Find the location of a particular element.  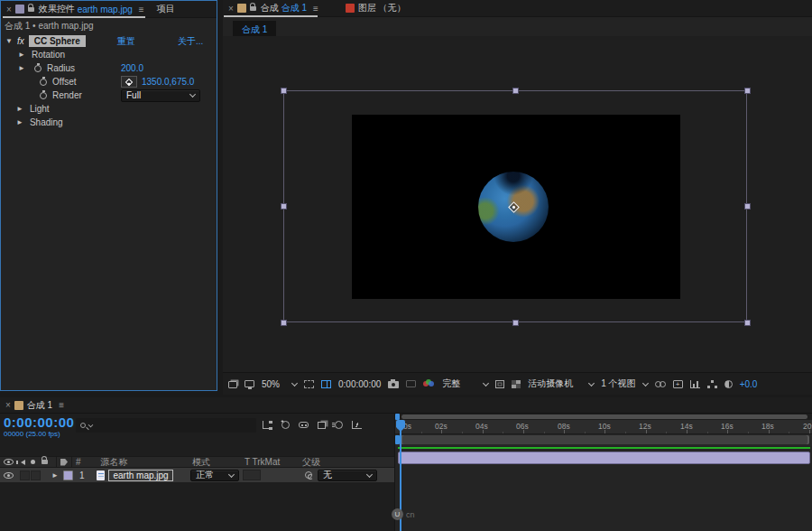

parent-pickwhip-icon is located at coordinates (309, 475).